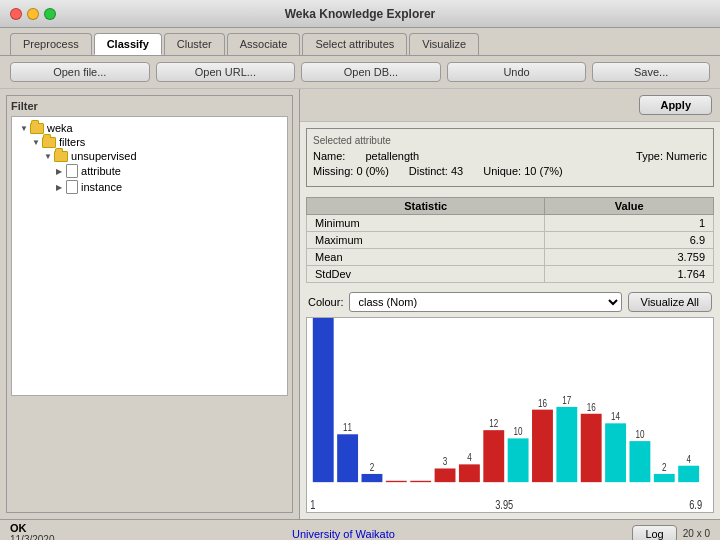 The width and height of the screenshot is (720, 540). Describe the element at coordinates (504, 504) in the screenshot. I see `svg-text: 3.95` at that location.